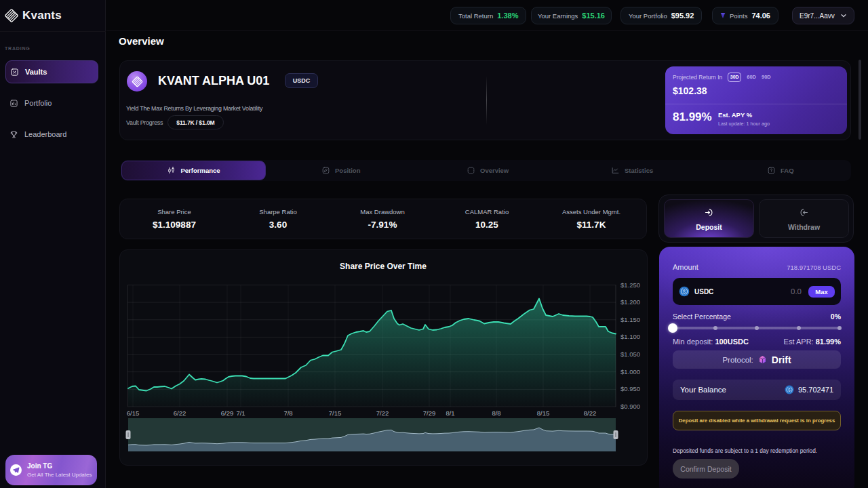  Describe the element at coordinates (335, 413) in the screenshot. I see `svg-text: 7/15` at that location.